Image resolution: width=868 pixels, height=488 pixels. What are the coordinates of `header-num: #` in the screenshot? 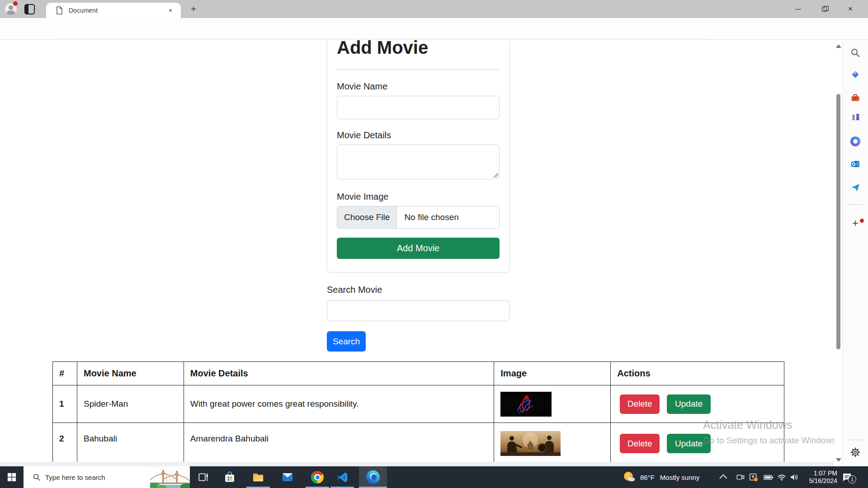 It's located at (65, 374).